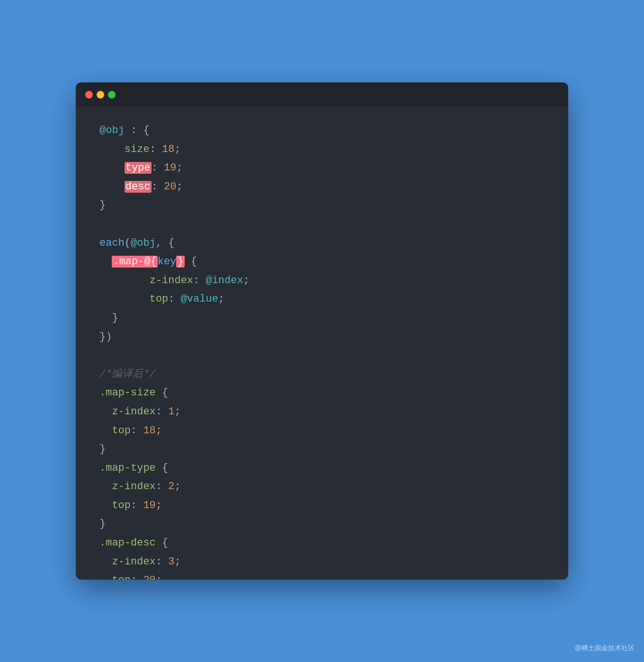  Describe the element at coordinates (137, 150) in the screenshot. I see `code-key-size: size` at that location.